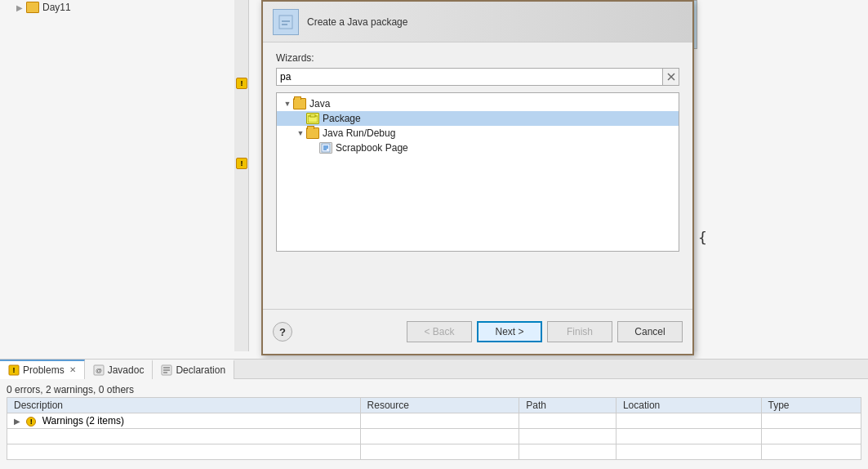  I want to click on tree-item-scrapbook-page: ▶ Scrapbook Page, so click(478, 148).